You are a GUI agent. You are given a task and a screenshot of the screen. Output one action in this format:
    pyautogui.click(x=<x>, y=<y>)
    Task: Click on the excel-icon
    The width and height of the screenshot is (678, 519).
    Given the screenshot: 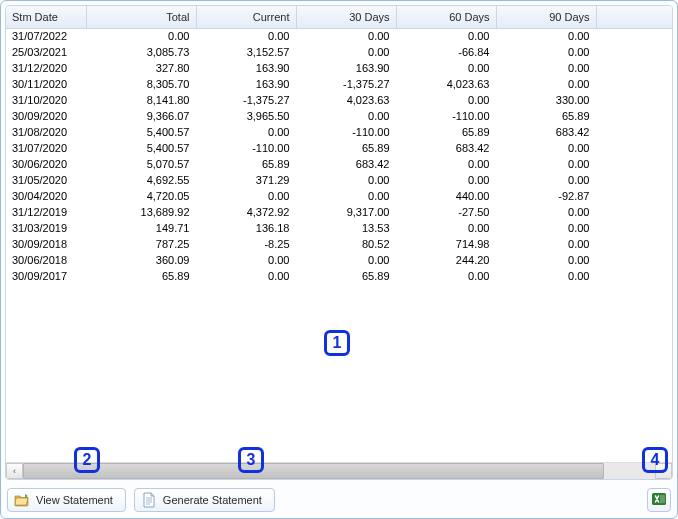 What is the action you would take?
    pyautogui.click(x=659, y=500)
    